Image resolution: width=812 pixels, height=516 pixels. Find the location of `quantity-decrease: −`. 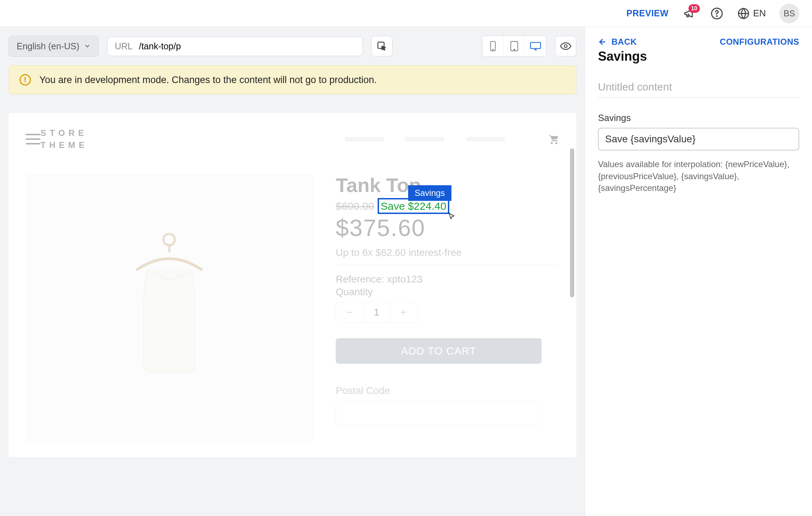

quantity-decrease: − is located at coordinates (350, 312).